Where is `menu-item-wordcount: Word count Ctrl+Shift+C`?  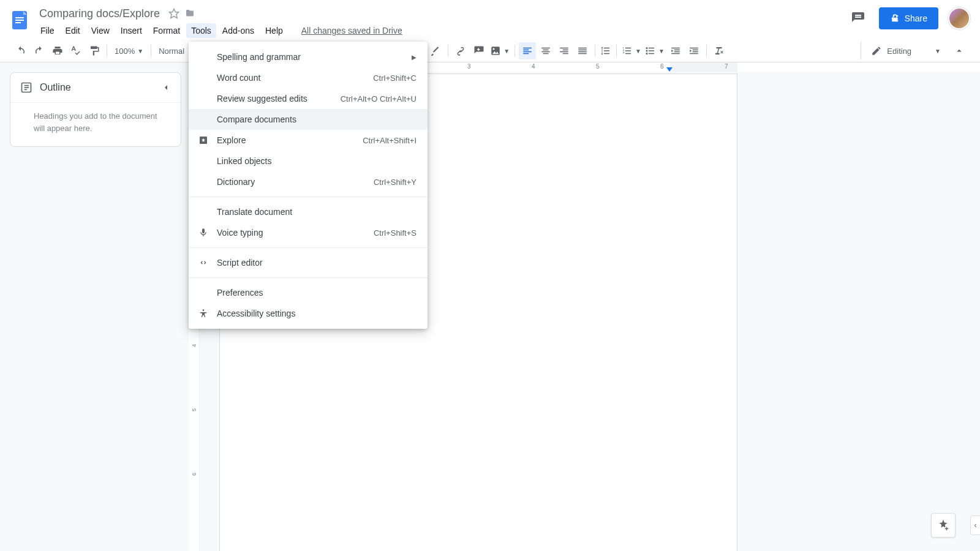
menu-item-wordcount: Word count Ctrl+Shift+C is located at coordinates (308, 78).